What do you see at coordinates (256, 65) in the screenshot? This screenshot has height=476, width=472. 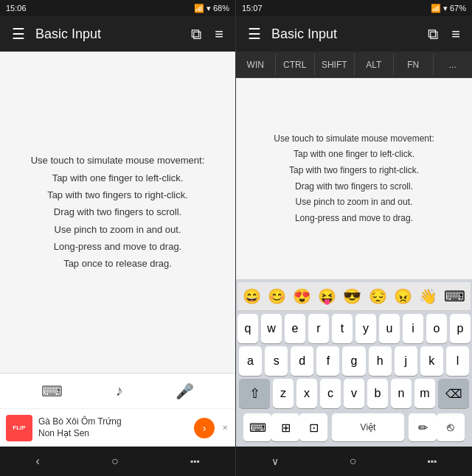 I see `win-key: WIN` at bounding box center [256, 65].